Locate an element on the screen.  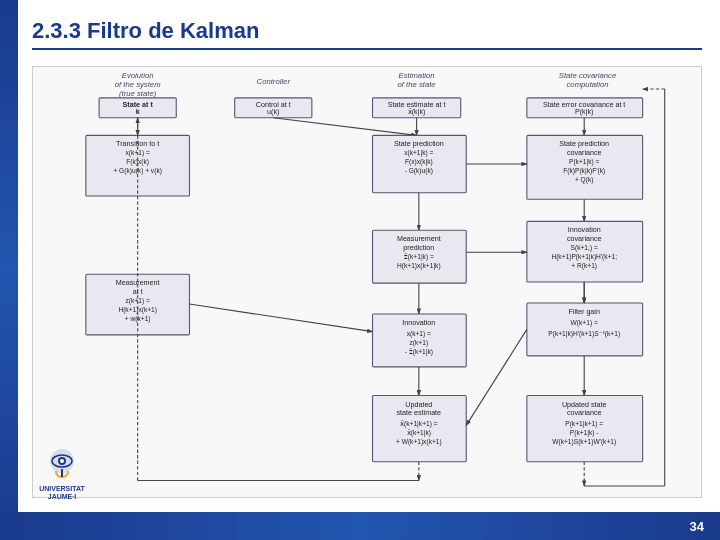
svg-text: W(k+1) = is located at coordinates (584, 323).